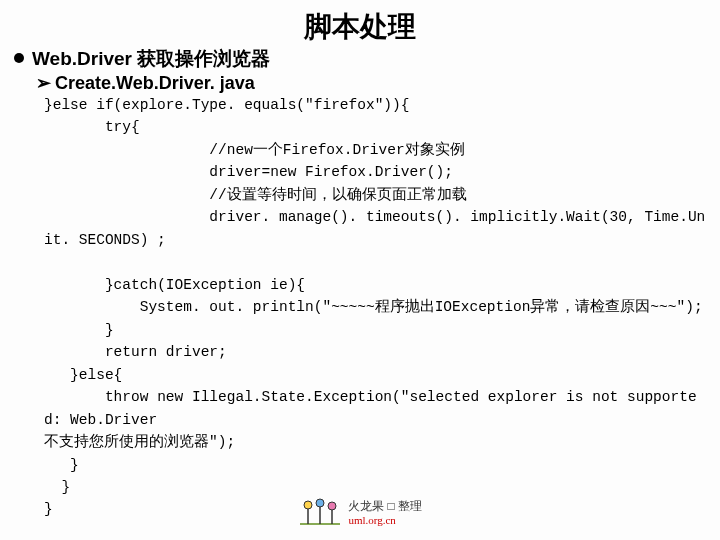 The height and width of the screenshot is (540, 720). Describe the element at coordinates (384, 513) in the screenshot. I see `footer-text: 火龙果 □ 整理 uml.org.cn` at that location.